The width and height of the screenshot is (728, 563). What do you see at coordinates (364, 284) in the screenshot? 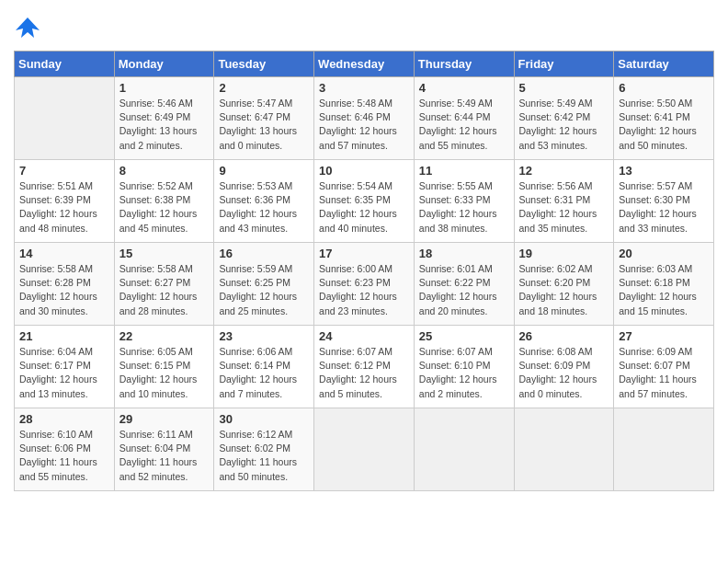
I see `calendar-week-row: 14Sunrise: 5:58 AM Sunset: 6:28 PM Dayli…` at bounding box center [364, 284].